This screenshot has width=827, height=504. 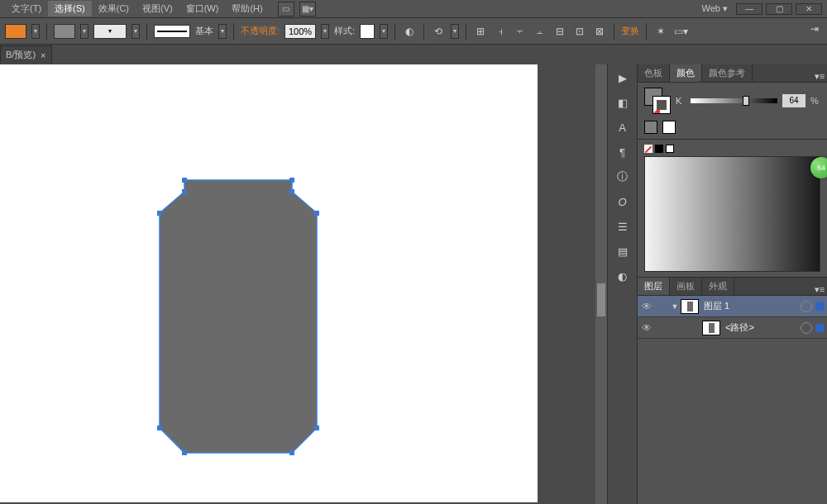 I want to click on stroke-weight: ▾, so click(x=110, y=31).